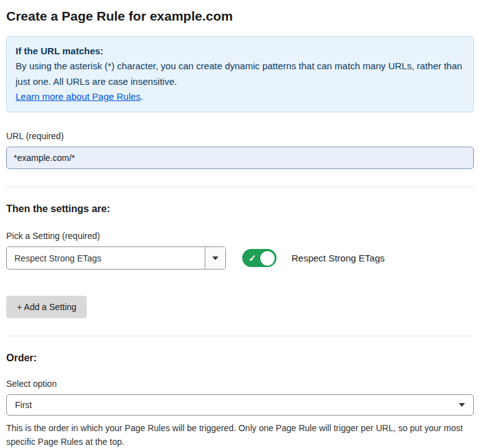 The image size is (480, 448). What do you see at coordinates (24, 405) in the screenshot?
I see `order-dropdown-value: First` at bounding box center [24, 405].